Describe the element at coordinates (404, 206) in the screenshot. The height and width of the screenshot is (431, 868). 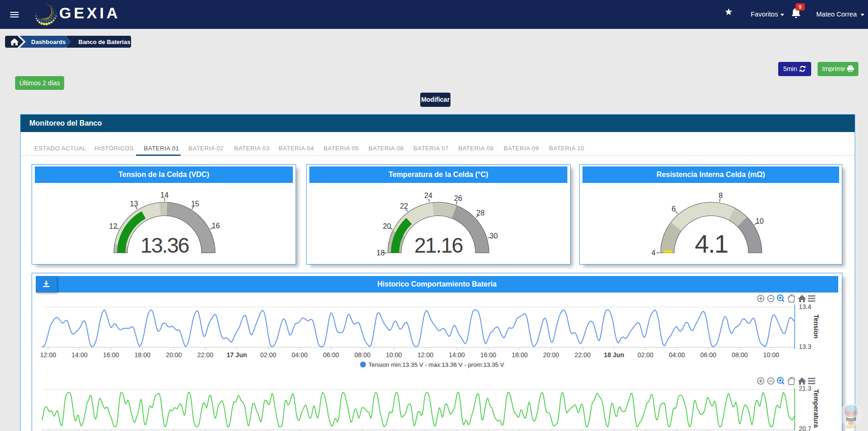
I see `svg-text: 22` at that location.